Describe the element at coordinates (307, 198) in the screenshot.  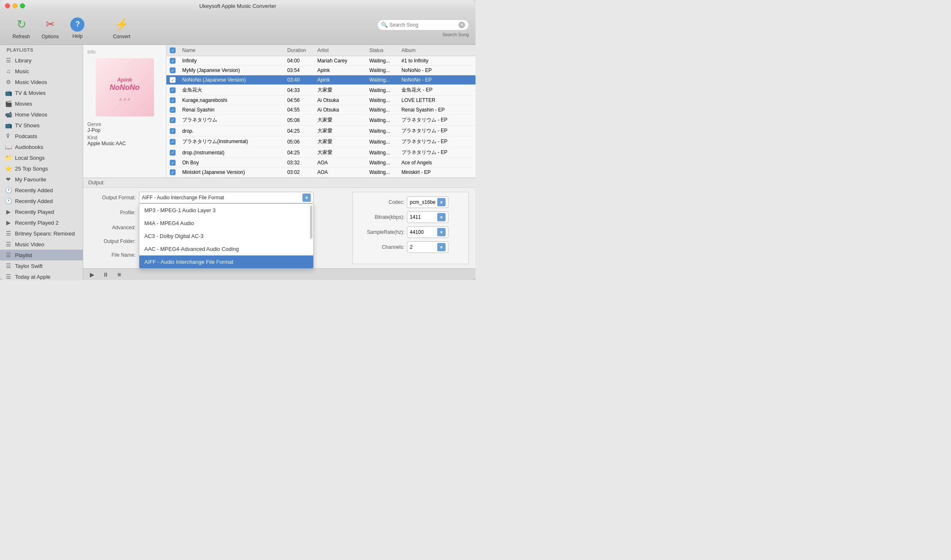
I see `output-format-arrow: ▼` at that location.